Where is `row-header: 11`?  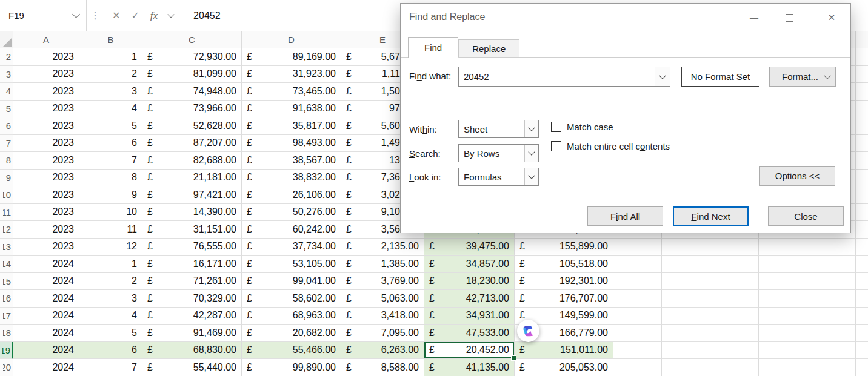
row-header: 11 is located at coordinates (7, 213).